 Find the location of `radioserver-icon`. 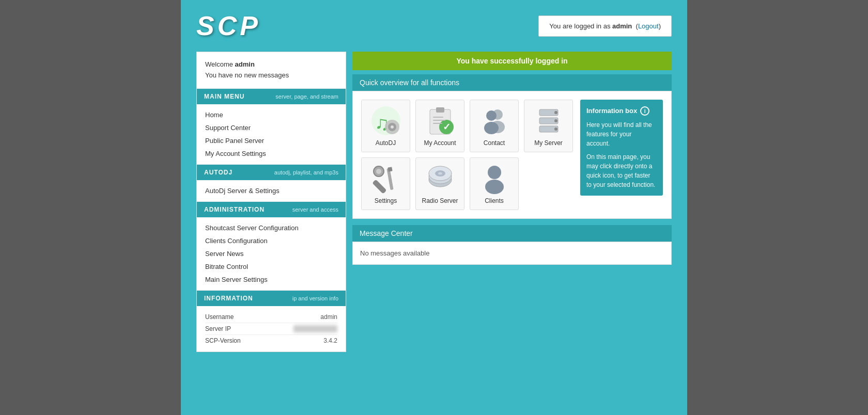

radioserver-icon is located at coordinates (440, 179).